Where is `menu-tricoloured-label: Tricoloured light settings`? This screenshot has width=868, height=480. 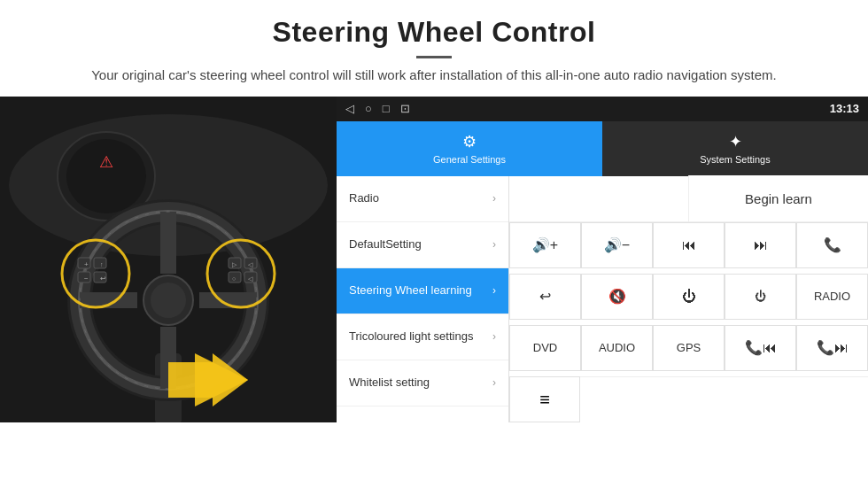 menu-tricoloured-label: Tricoloured light settings is located at coordinates (411, 337).